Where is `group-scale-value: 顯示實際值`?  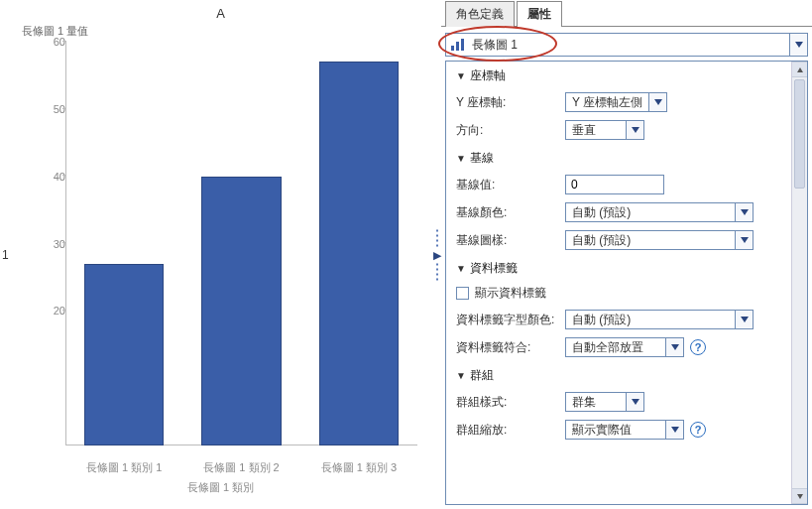 group-scale-value: 顯示實際值 is located at coordinates (616, 431).